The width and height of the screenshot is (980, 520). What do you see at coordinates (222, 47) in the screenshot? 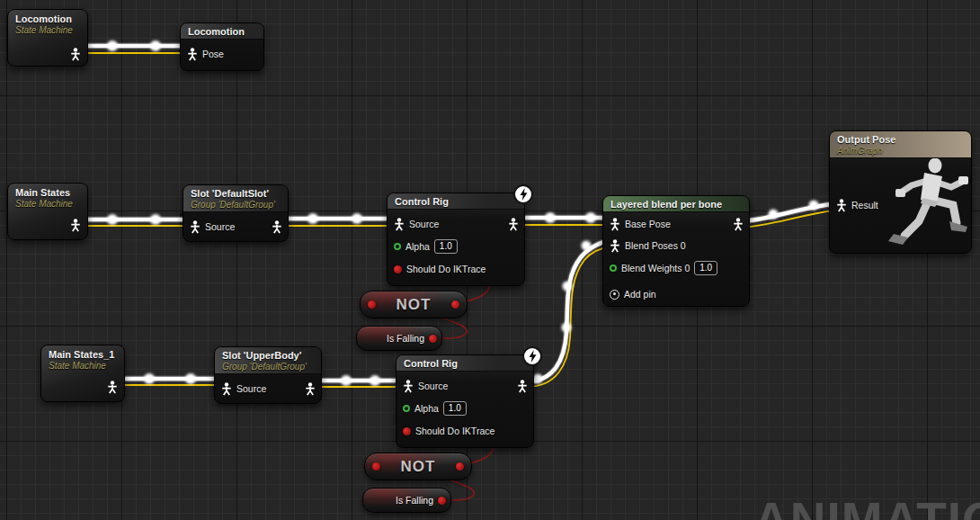
I see `node-locomotion-pose: Locomotion Pose` at bounding box center [222, 47].